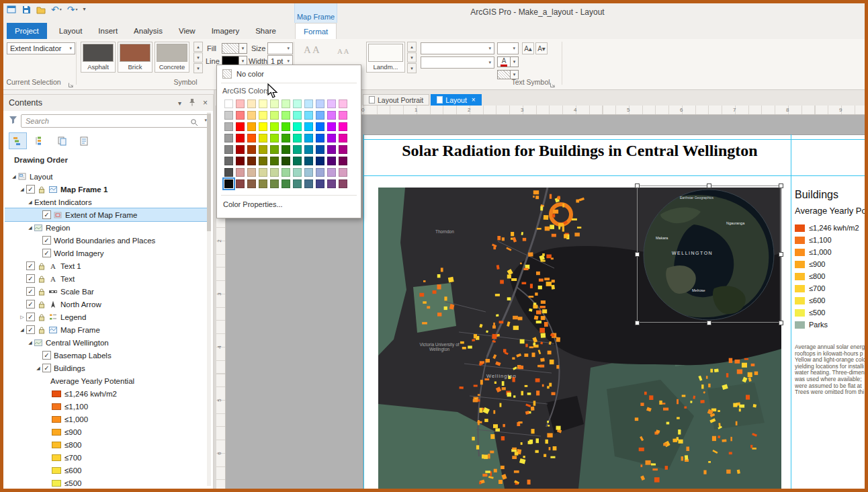  Describe the element at coordinates (541, 48) in the screenshot. I see `shrink-font-button: A▾` at that location.